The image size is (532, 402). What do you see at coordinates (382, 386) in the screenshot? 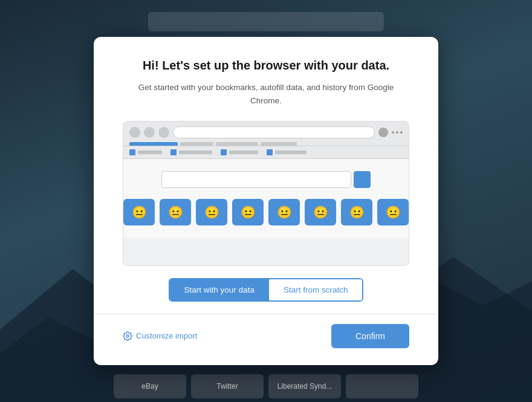
I see `taskbar-item-empty` at bounding box center [382, 386].